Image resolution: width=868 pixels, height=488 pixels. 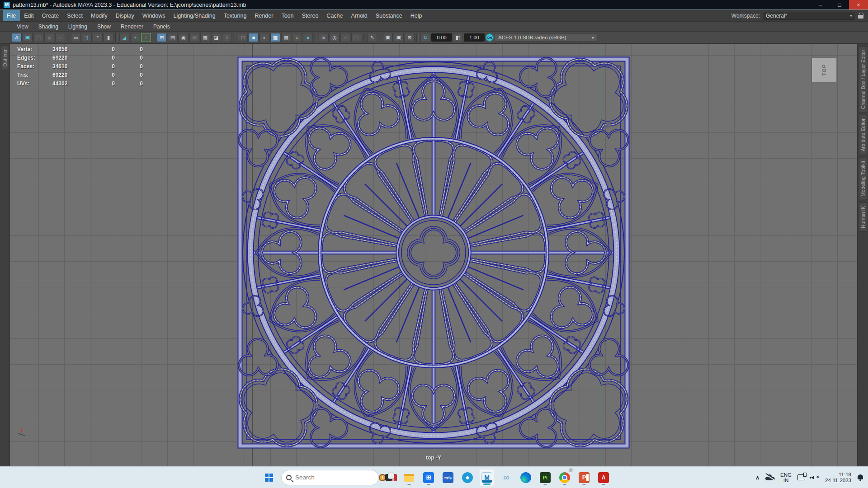 I want to click on menu-edit: Edit, so click(x=29, y=15).